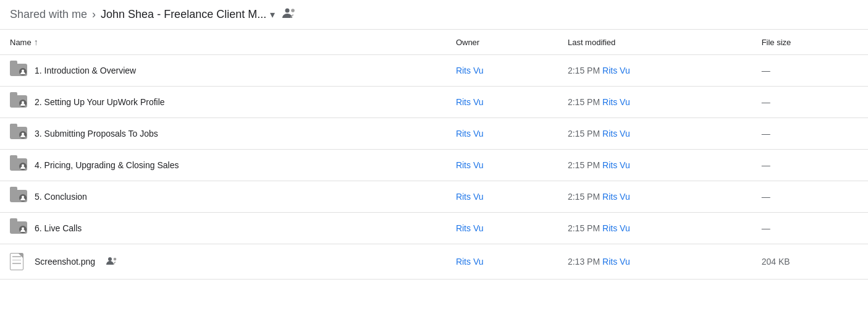  Describe the element at coordinates (223, 229) in the screenshot. I see `file-name-cell: 6. Live Calls` at that location.